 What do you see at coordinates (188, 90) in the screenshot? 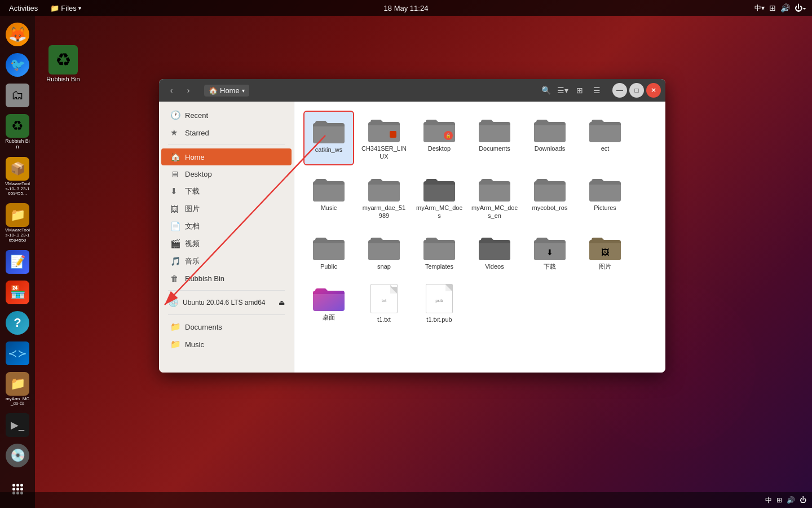
I see `forward-button: ›` at bounding box center [188, 90].